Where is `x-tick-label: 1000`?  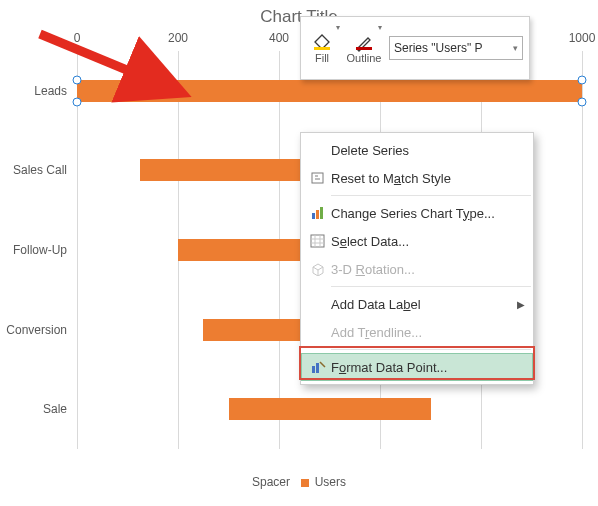
x-tick-label: 1000 is located at coordinates (582, 38).